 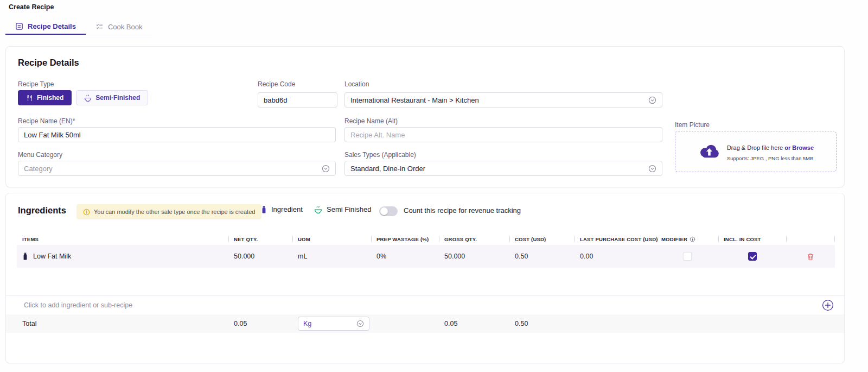 I want to click on revenue-tracking-label: Count this recipe for revenue tracking, so click(x=462, y=211).